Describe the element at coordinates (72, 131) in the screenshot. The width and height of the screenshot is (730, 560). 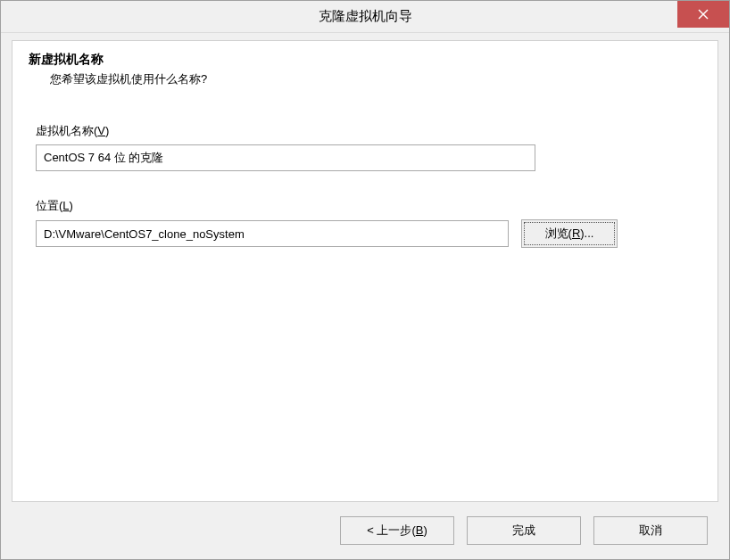
I see `vm-name-label: 虚拟机名称(V)` at that location.